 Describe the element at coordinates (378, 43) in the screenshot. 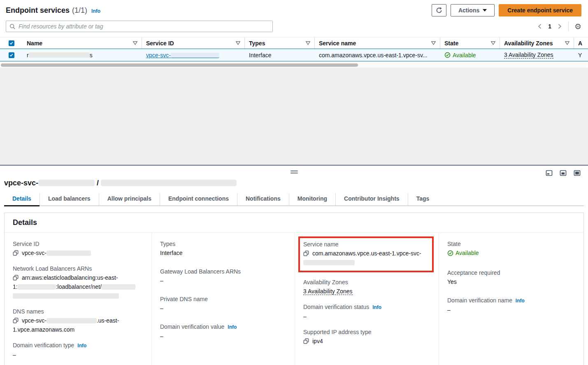

I see `column-header-service-name: Service name` at that location.